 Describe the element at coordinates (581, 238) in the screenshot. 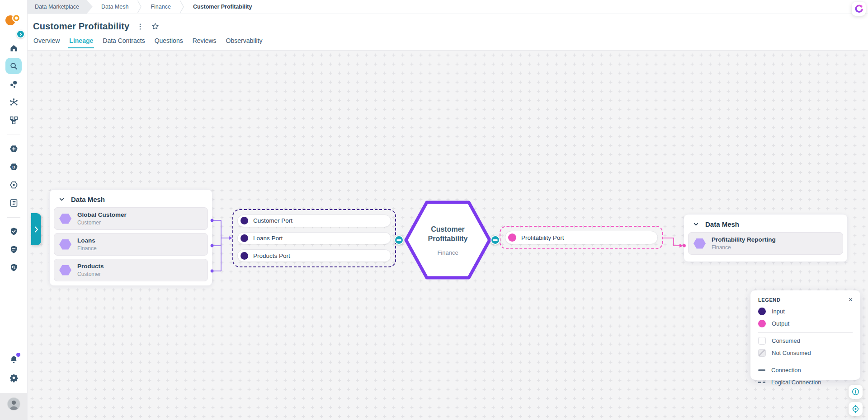

I see `output-ports-group: Profitability Port` at that location.